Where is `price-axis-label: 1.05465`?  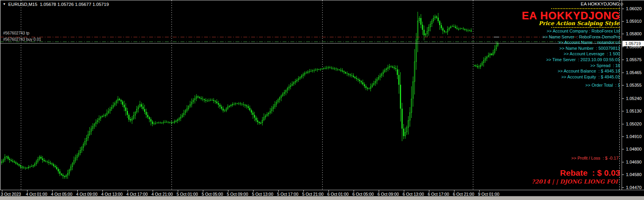 price-axis-label: 1.05465 is located at coordinates (634, 73).